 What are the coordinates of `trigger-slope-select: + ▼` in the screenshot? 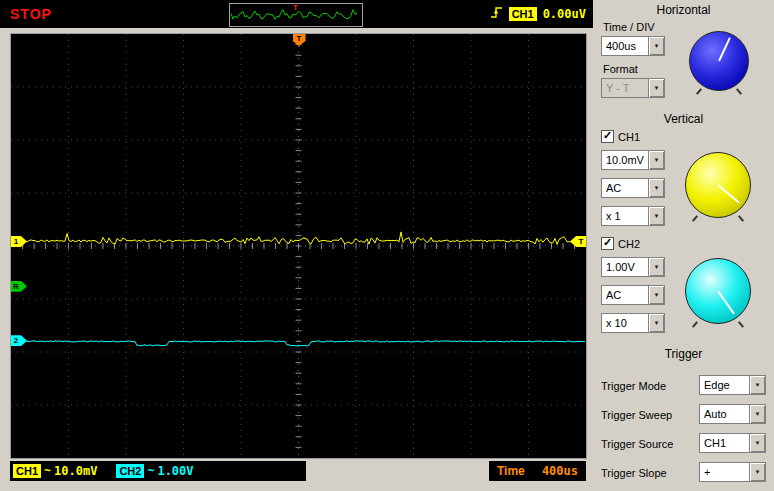 It's located at (732, 472).